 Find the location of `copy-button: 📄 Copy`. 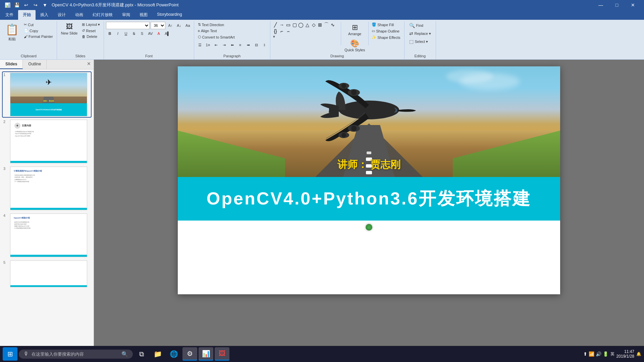

copy-button: 📄 Copy is located at coordinates (38, 31).